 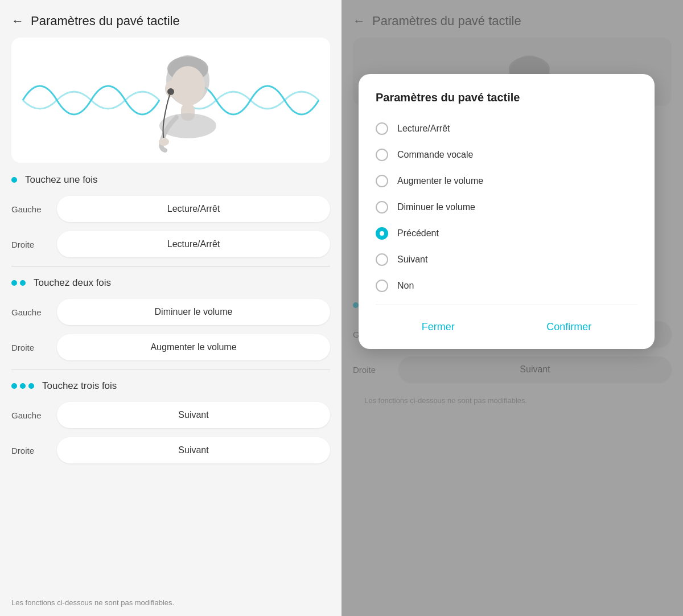 What do you see at coordinates (18, 21) in the screenshot?
I see `left-back-button: ←` at bounding box center [18, 21].